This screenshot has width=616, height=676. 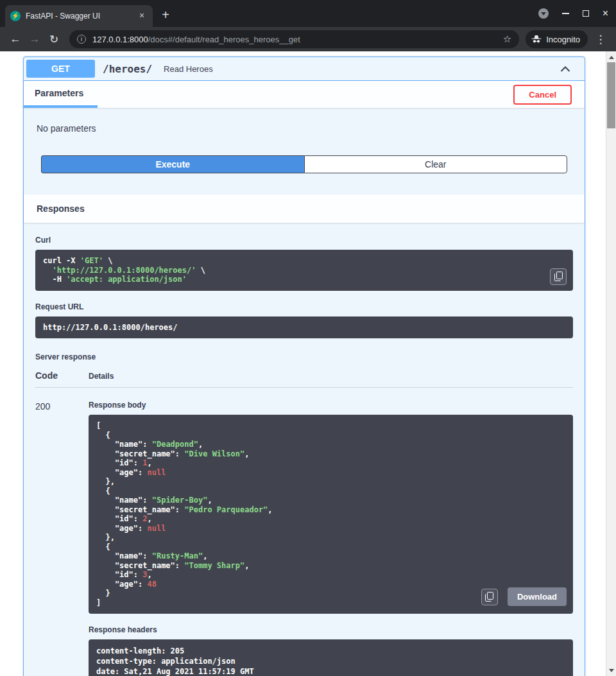 What do you see at coordinates (121, 40) in the screenshot?
I see `url-host: 127.0.0.1:8000` at bounding box center [121, 40].